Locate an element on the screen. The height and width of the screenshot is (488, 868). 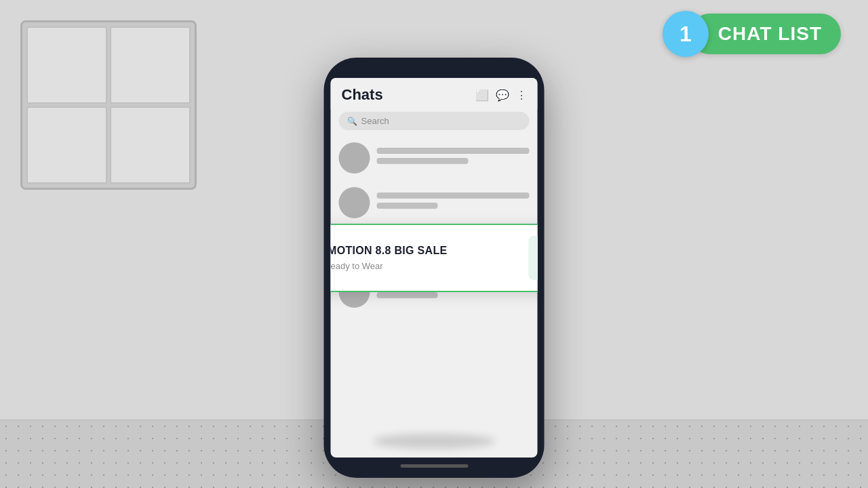
search-placeholder: Search is located at coordinates (376, 121).